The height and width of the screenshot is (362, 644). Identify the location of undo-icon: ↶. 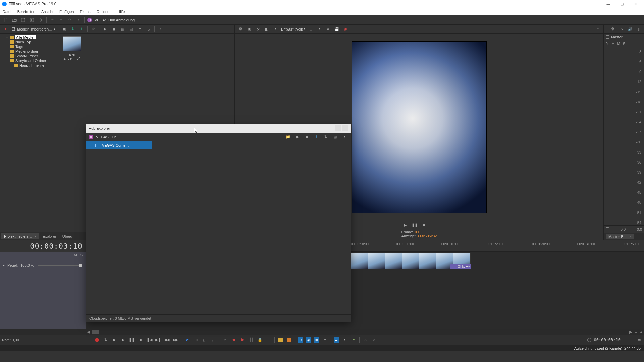
(52, 20).